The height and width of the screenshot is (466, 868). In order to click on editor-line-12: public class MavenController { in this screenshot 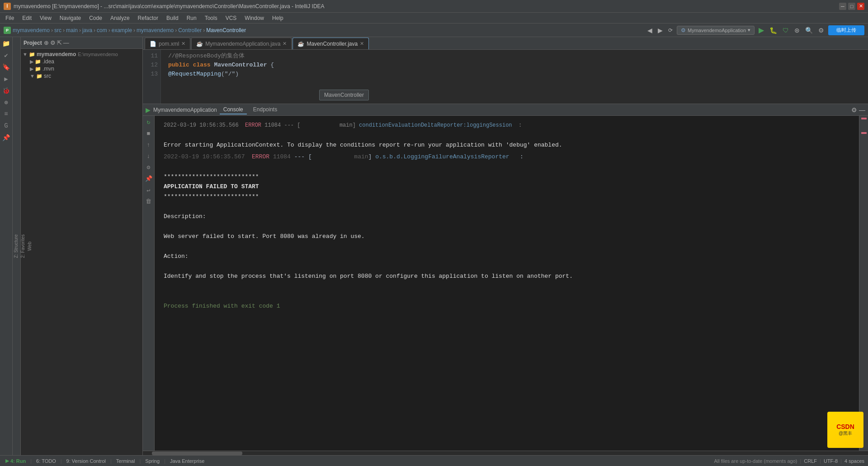, I will do `click(514, 65)`.